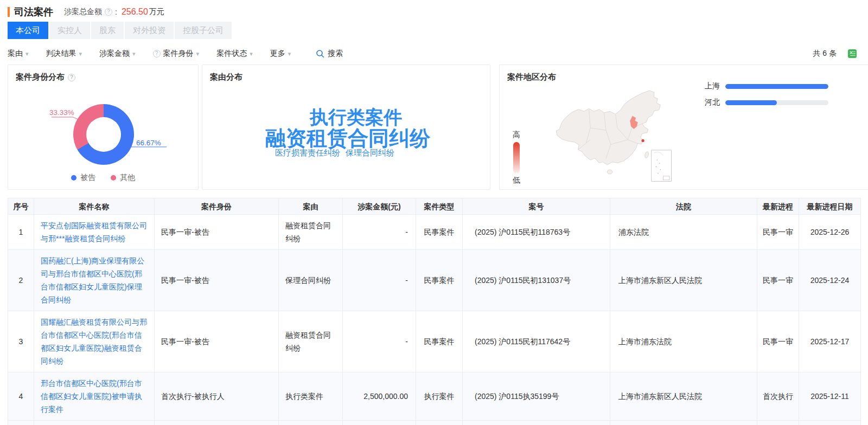 Image resolution: width=868 pixels, height=425 pixels. What do you see at coordinates (69, 30) in the screenshot?
I see `tab-actual-controller: 实控人` at bounding box center [69, 30].